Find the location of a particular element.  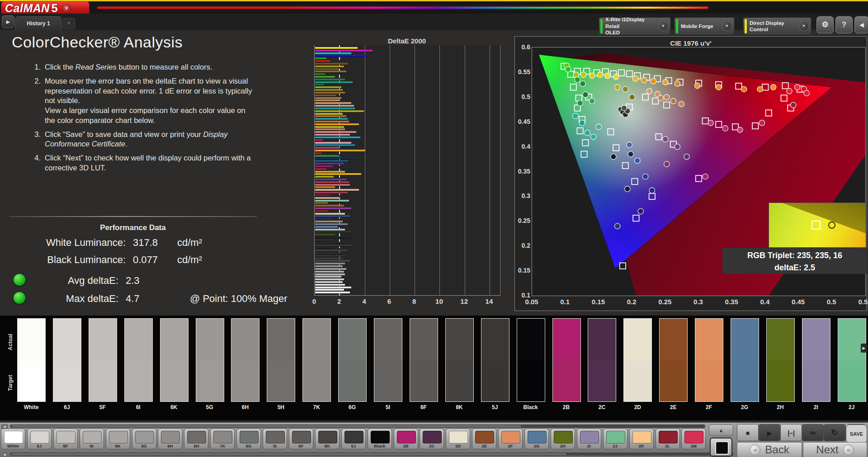

toolbar-swatch-5f: 5F is located at coordinates (66, 439).